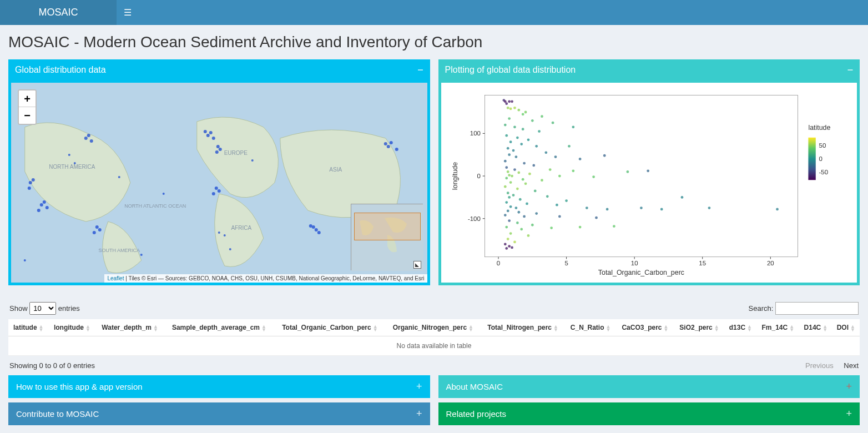  Describe the element at coordinates (649, 414) in the screenshot. I see `panel-related: Related projects +` at that location.